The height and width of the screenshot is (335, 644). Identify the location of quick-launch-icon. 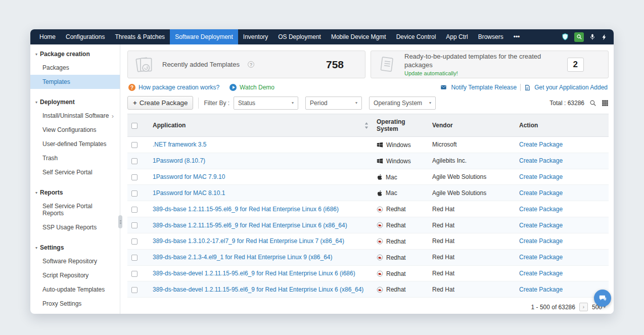
(605, 37).